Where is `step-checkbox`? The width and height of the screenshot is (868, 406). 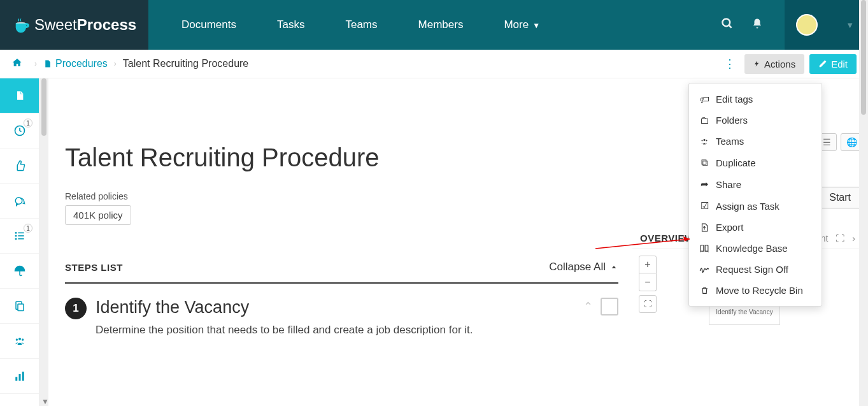
step-checkbox is located at coordinates (609, 307).